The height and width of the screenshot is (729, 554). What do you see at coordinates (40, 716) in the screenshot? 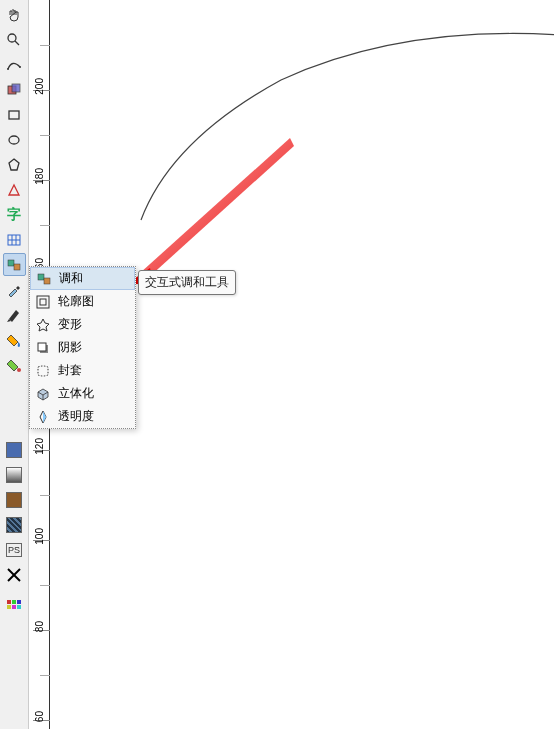
I see `ruler-tick: 60` at bounding box center [40, 716].